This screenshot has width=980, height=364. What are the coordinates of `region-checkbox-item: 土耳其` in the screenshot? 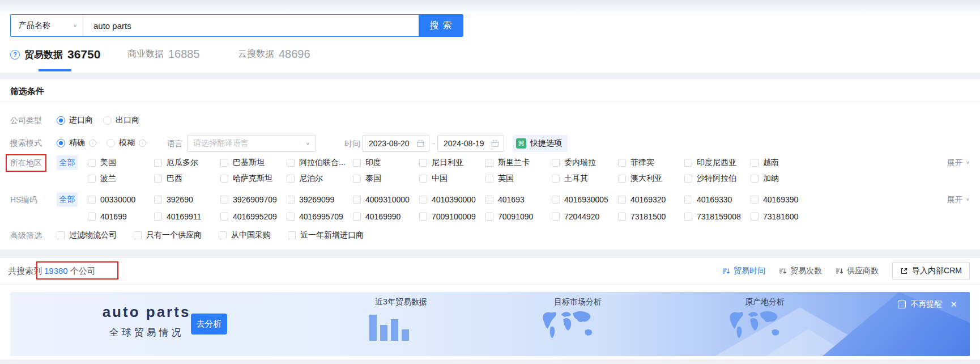 It's located at (585, 179).